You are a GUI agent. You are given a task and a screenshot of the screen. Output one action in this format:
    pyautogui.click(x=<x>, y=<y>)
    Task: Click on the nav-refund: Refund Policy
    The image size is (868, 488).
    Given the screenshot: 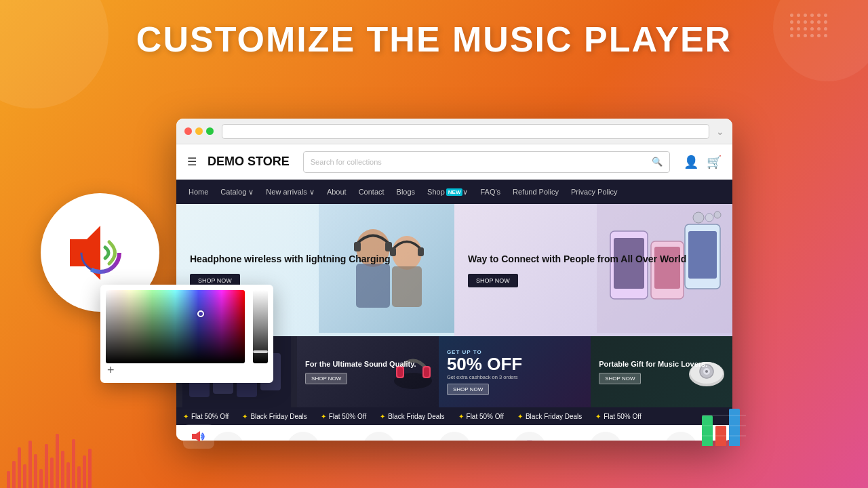 What is the action you would take?
    pyautogui.click(x=536, y=192)
    